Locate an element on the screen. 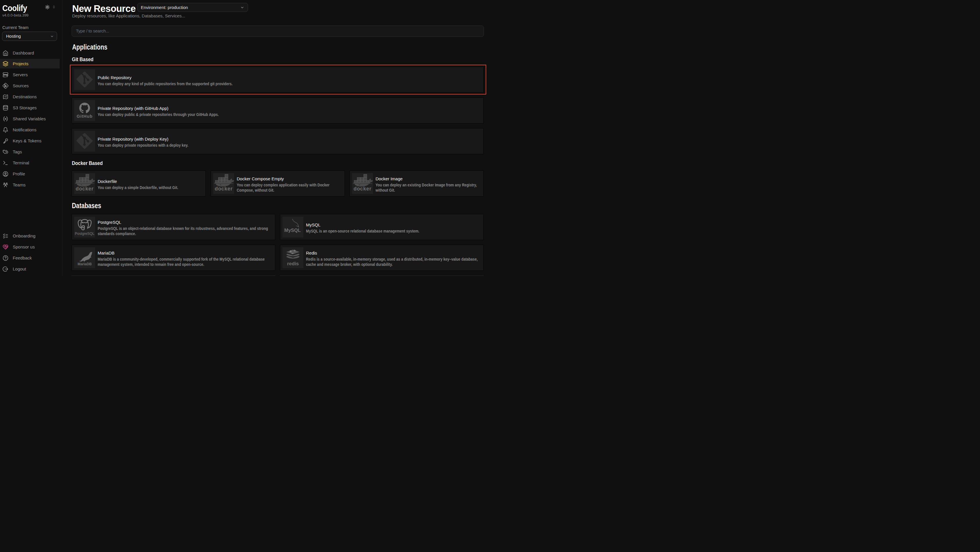 The width and height of the screenshot is (980, 552). svg-text: redis is located at coordinates (293, 263).